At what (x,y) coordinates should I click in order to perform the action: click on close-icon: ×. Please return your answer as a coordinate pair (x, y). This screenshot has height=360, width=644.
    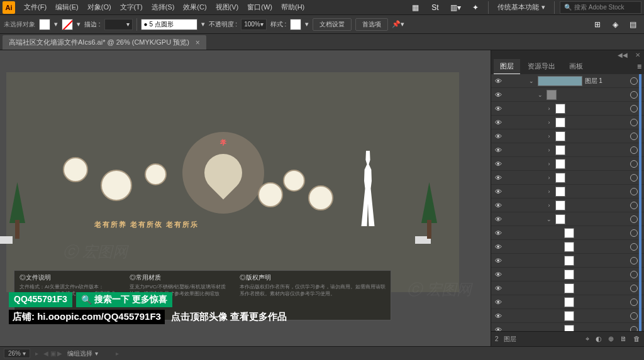
    Looking at the image, I should click on (197, 43).